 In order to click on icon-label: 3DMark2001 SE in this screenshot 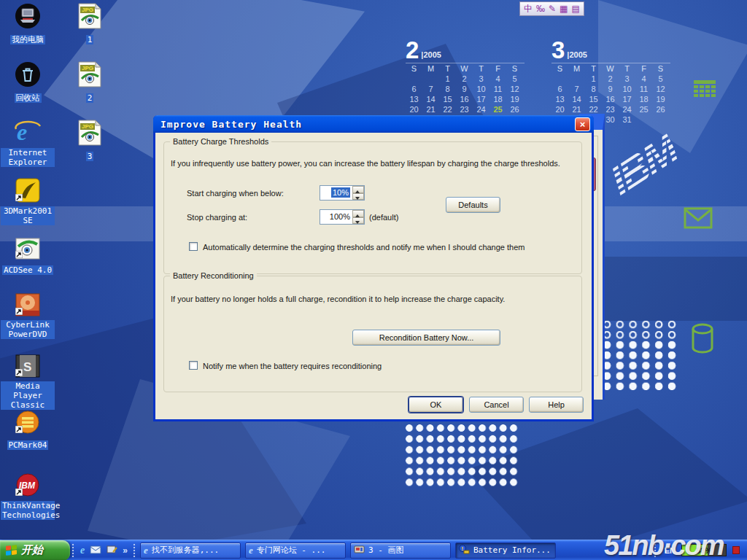, I will do `click(28, 216)`.